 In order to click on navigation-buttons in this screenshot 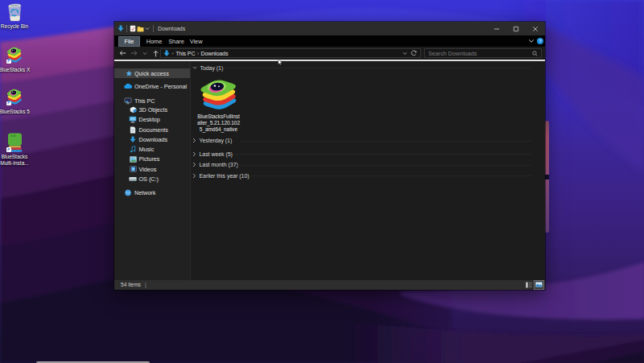, I will do `click(138, 53)`.